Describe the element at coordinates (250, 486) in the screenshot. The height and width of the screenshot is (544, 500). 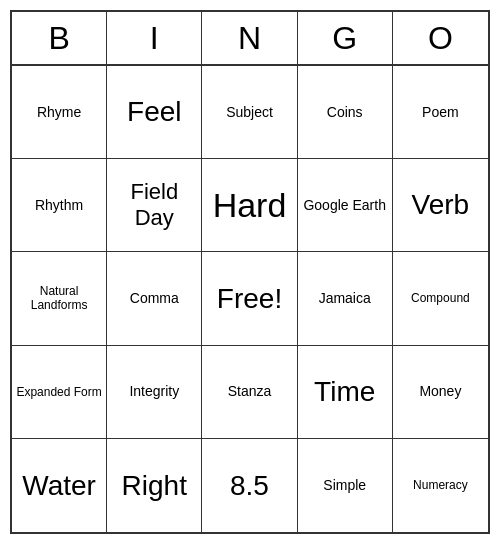
I see `bingo-cell: 8.5` at that location.